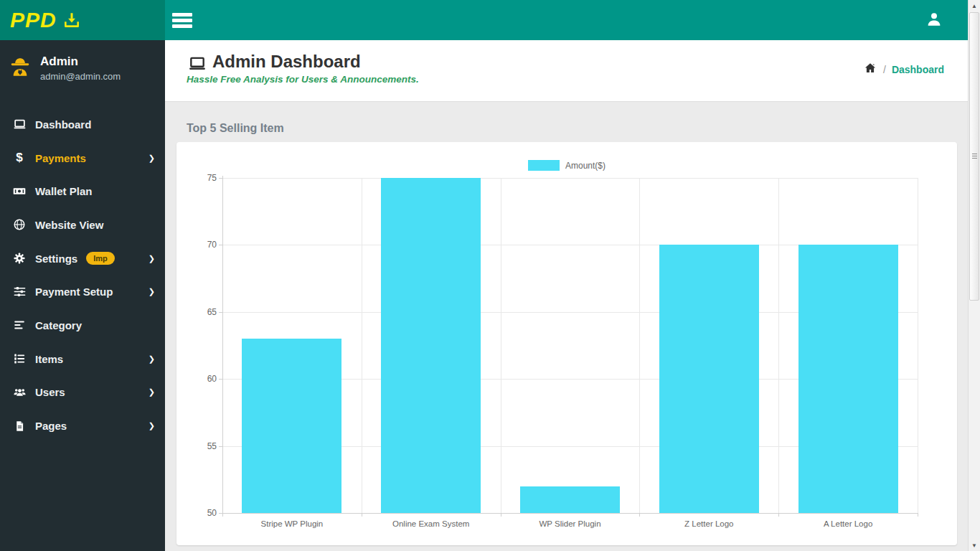 The height and width of the screenshot is (551, 980). Describe the element at coordinates (573, 71) in the screenshot. I see `content-header: Admin Dashboard Hassle Free Analysis for…` at that location.